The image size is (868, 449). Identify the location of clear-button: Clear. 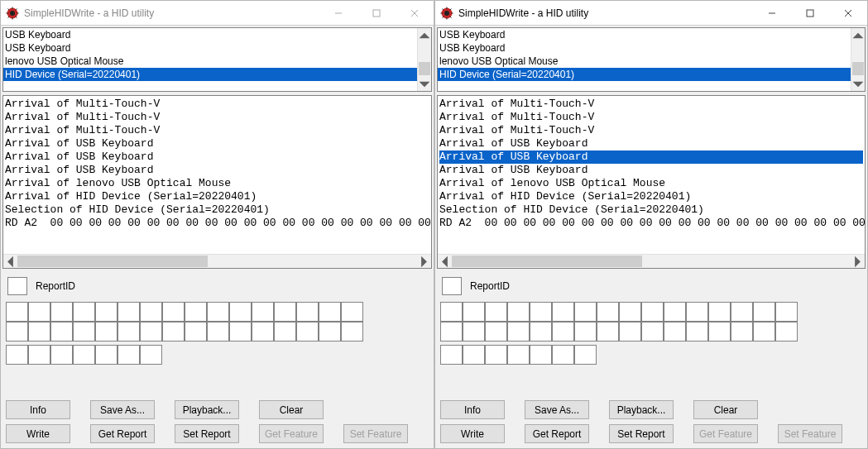
(726, 410).